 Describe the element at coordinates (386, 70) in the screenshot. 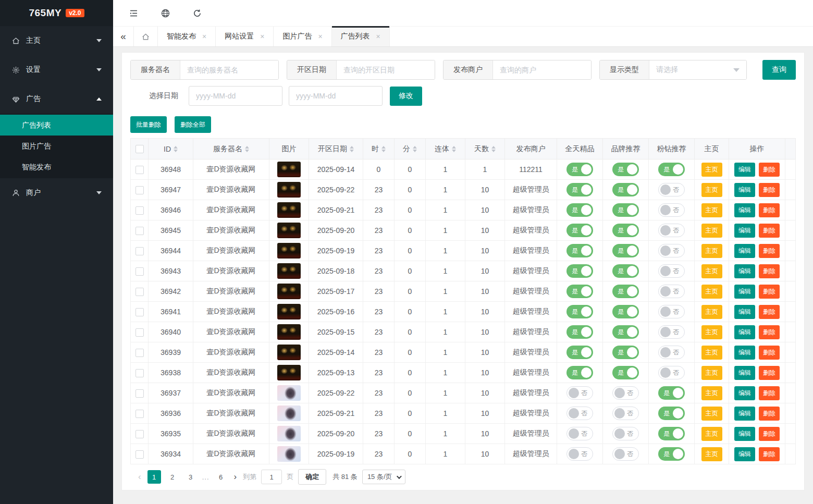

I see `open-date-input` at that location.